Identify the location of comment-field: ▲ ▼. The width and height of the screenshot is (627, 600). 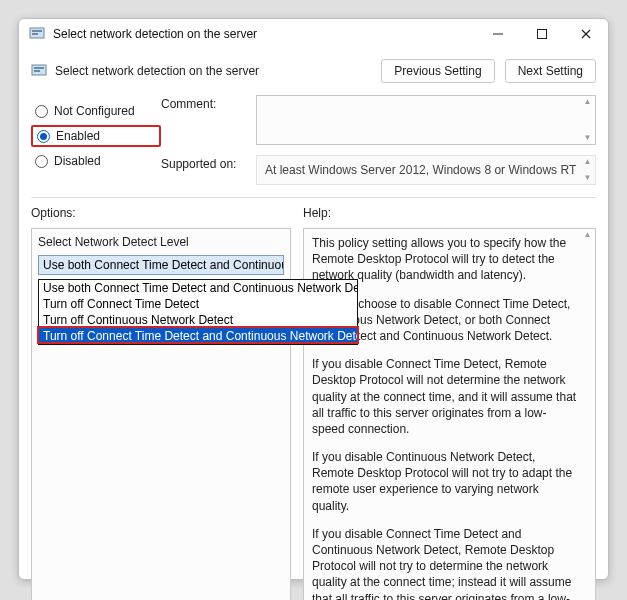
(426, 120).